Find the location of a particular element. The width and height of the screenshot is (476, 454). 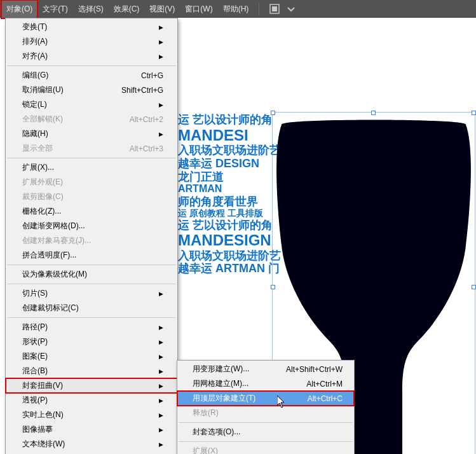

menu-item-label: 排列(A) is located at coordinates (35, 42).